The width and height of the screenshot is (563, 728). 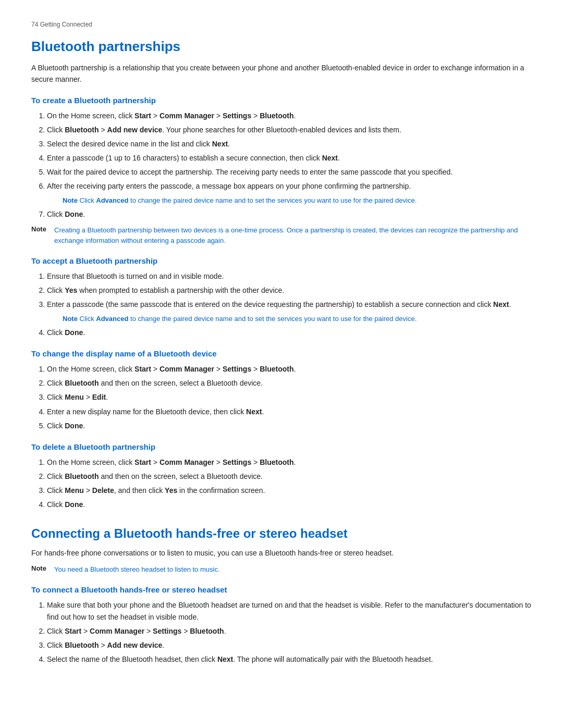 I want to click on change-steps-list: On the Home screen, click Start > Comm M…, so click(x=289, y=397).